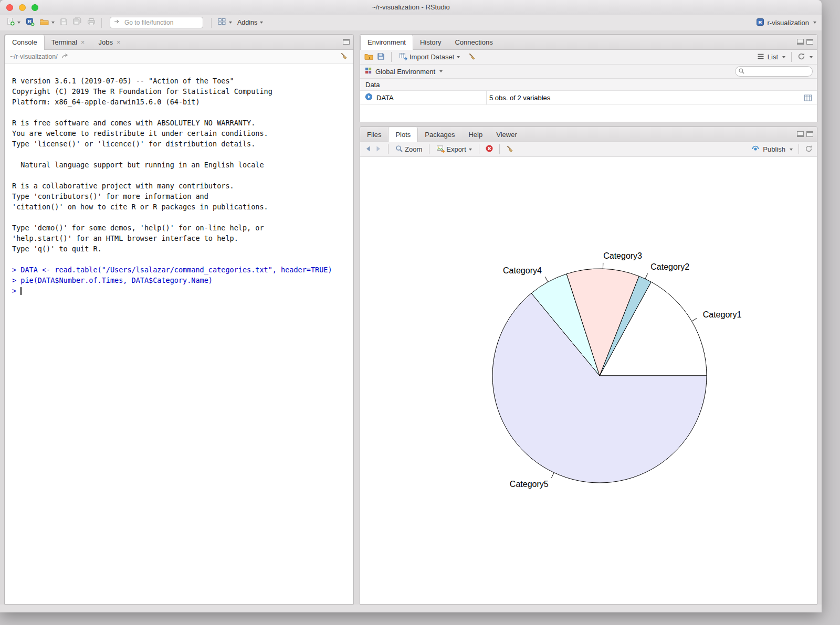 The width and height of the screenshot is (840, 625). What do you see at coordinates (10, 23) in the screenshot?
I see `new-file-icon` at bounding box center [10, 23].